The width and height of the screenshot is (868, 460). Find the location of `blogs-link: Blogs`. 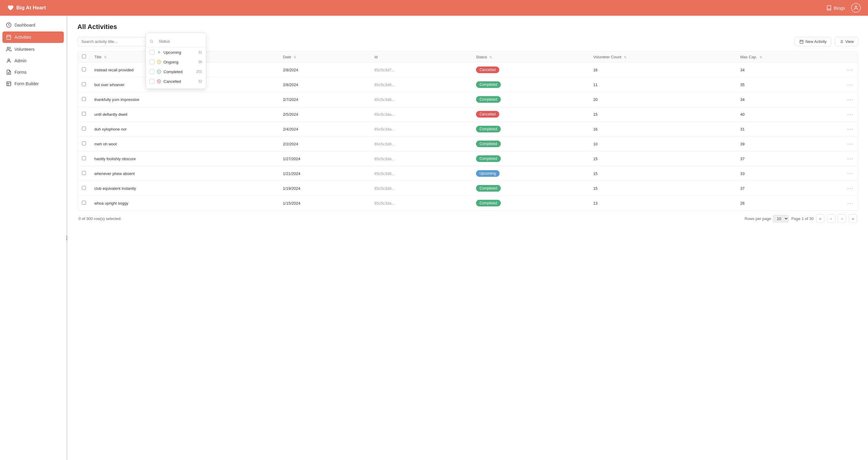

blogs-link: Blogs is located at coordinates (836, 8).